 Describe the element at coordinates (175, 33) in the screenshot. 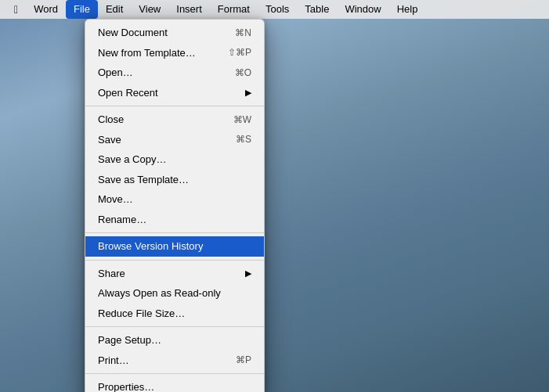

I see `menu-item-new-document: New Document ⌘N` at that location.